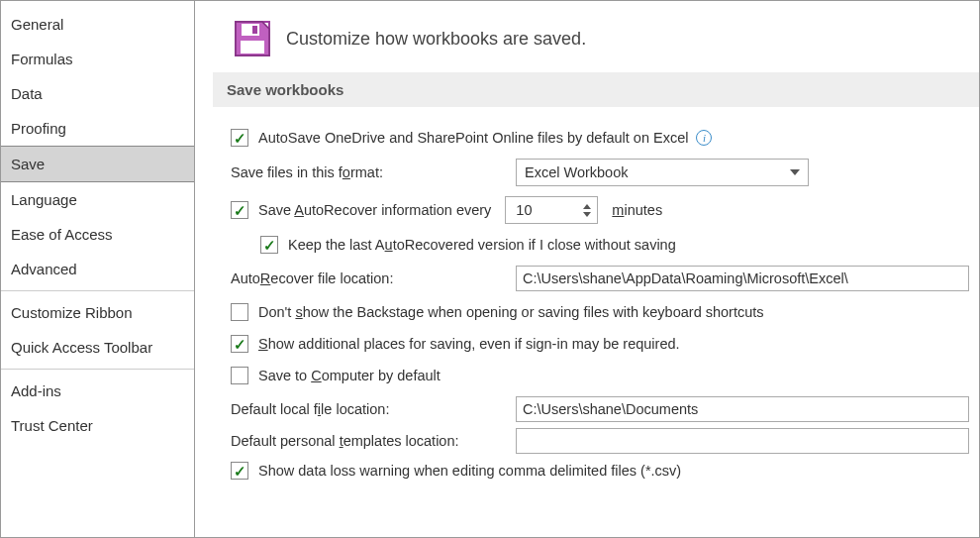 The width and height of the screenshot is (980, 538). What do you see at coordinates (269, 245) in the screenshot?
I see `checkbox-keep-last` at bounding box center [269, 245].